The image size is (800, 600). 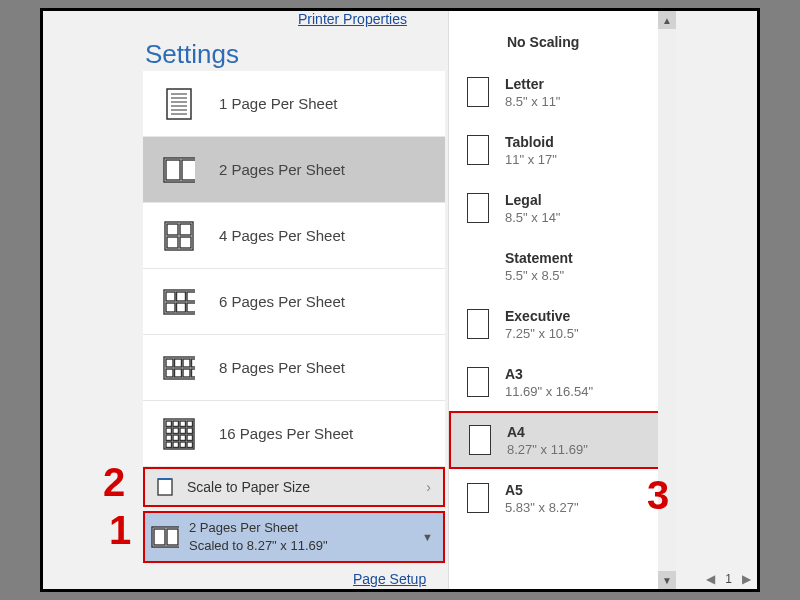 I want to click on page-number: 1, so click(x=728, y=579).